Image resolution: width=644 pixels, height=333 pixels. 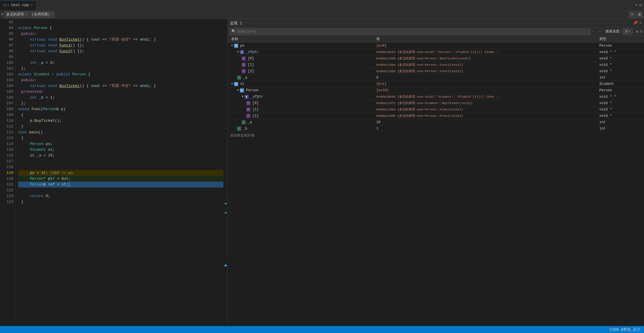 I want to click on watch-row-st-b: i _b 1 int, so click(x=436, y=129).